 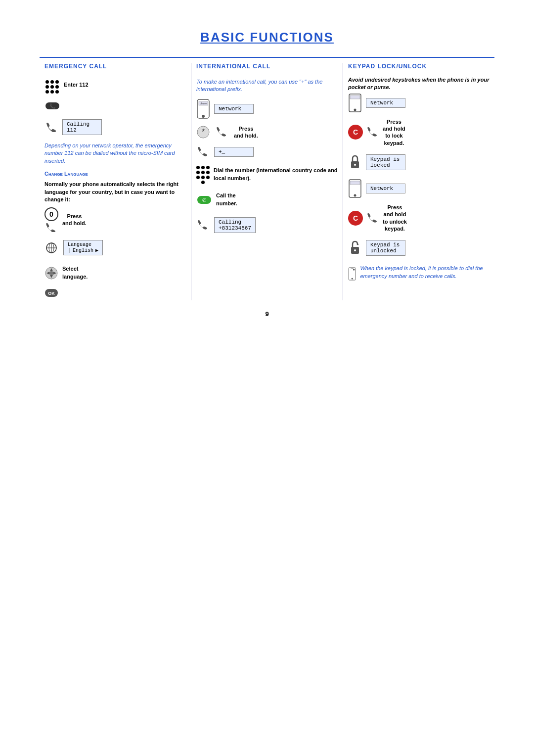 What do you see at coordinates (75, 273) in the screenshot?
I see `select-label: Select language.` at bounding box center [75, 273].